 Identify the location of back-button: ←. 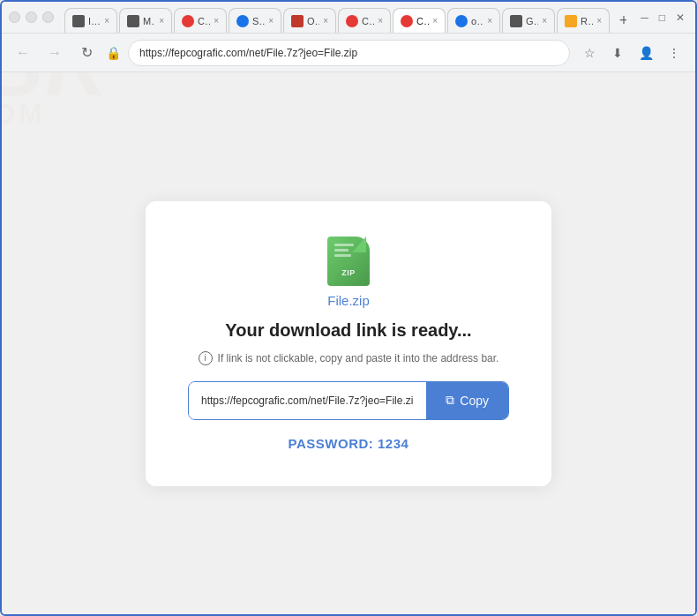
(23, 53).